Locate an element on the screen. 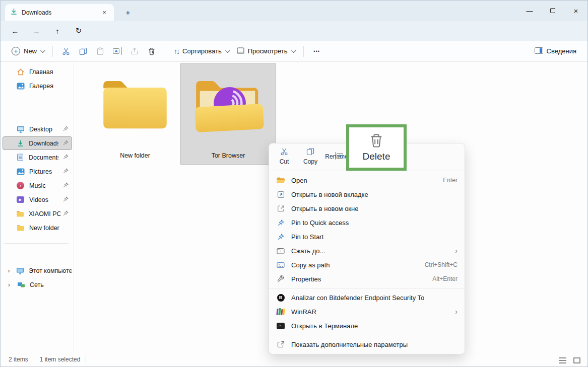 This screenshot has width=588, height=367. folder-icon is located at coordinates (20, 213).